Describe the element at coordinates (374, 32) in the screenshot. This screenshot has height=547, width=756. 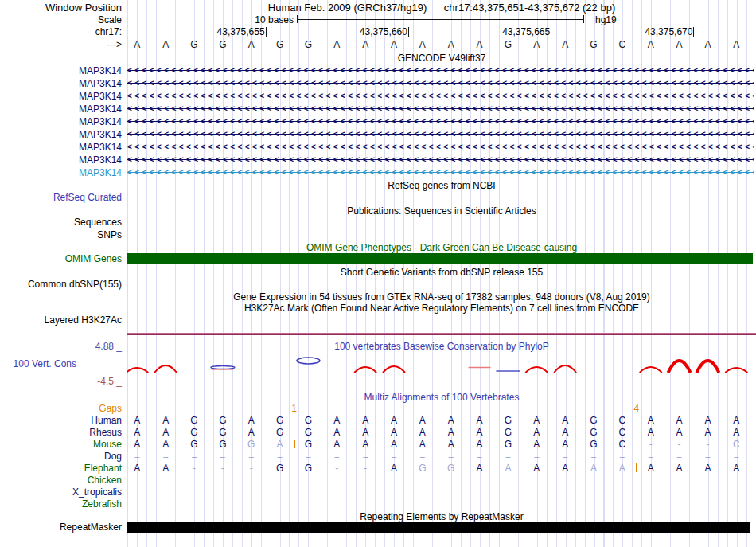
I see `coordinate-label: 43,375,660` at that location.